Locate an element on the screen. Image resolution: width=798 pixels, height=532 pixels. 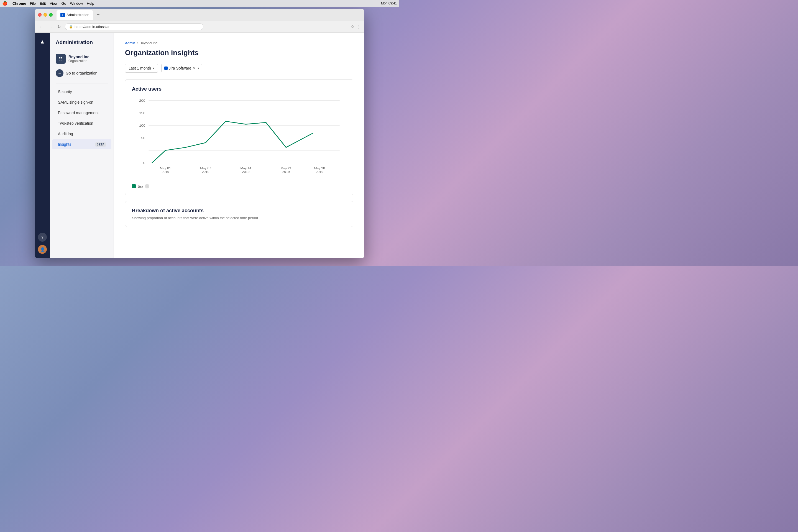
menubar-app-name: Chrome is located at coordinates (19, 3).